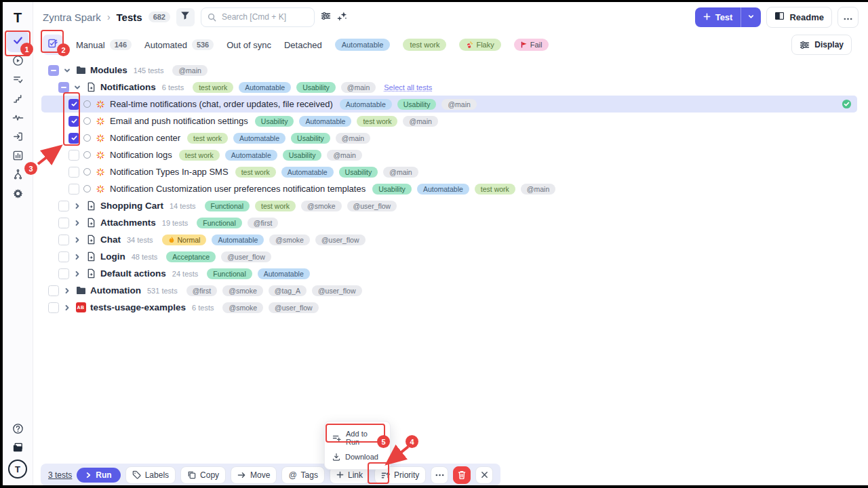  Describe the element at coordinates (425, 45) in the screenshot. I see `filter-chip-test-work: test work` at that location.